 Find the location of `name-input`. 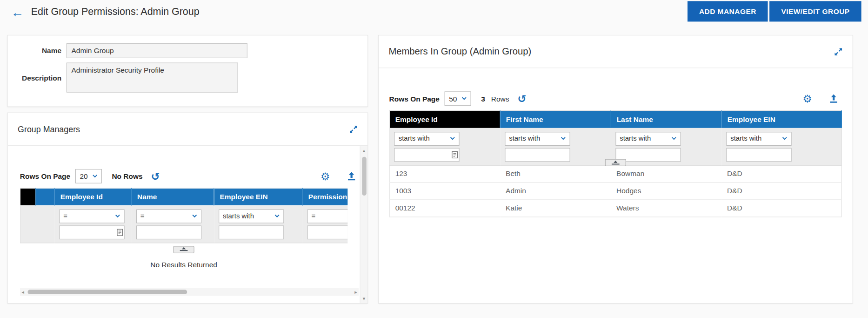

name-input is located at coordinates (157, 51).